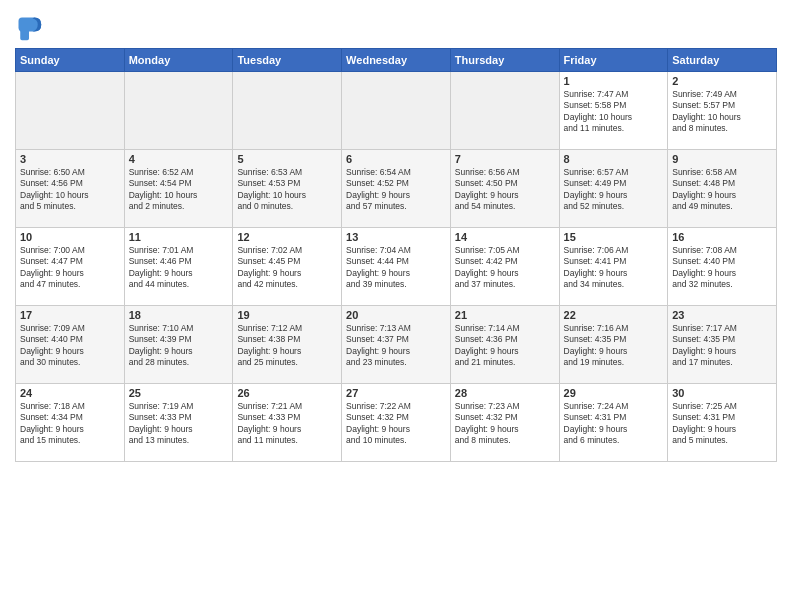  What do you see at coordinates (722, 60) in the screenshot?
I see `weekday-header-saturday: Saturday` at bounding box center [722, 60].